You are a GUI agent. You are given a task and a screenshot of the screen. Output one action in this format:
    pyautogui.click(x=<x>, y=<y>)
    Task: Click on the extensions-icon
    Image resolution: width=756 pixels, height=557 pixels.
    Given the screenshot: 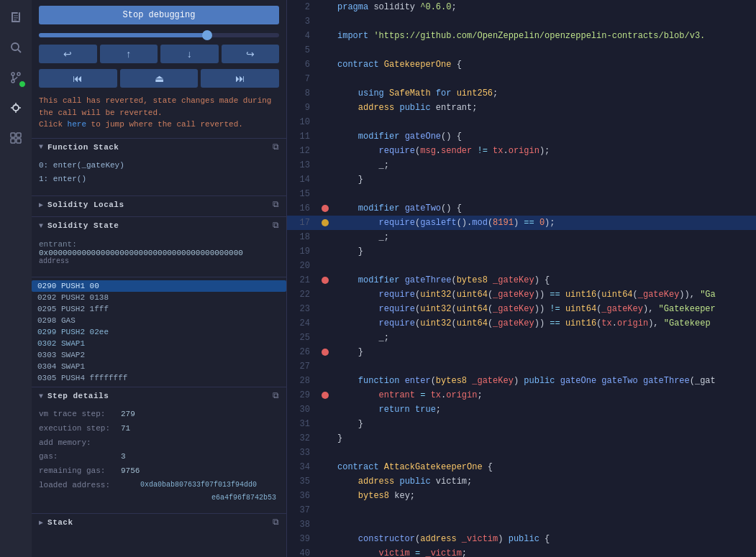 What is the action you would take?
    pyautogui.click(x=16, y=138)
    